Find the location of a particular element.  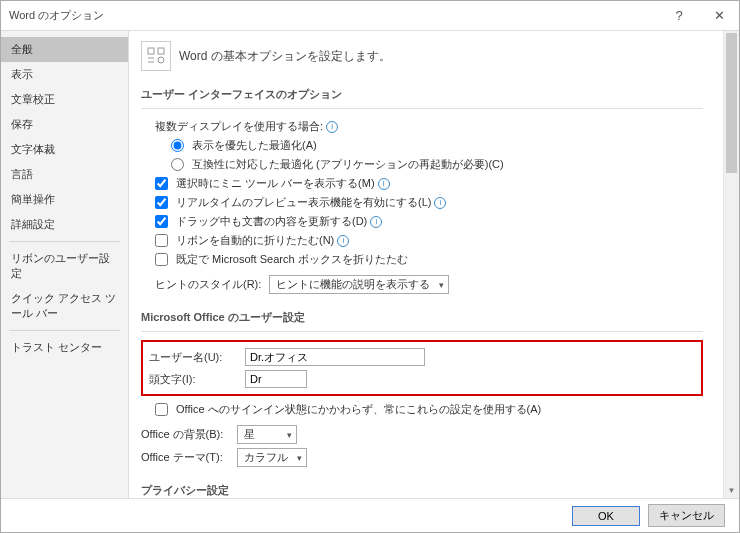

initials-input is located at coordinates (276, 379).